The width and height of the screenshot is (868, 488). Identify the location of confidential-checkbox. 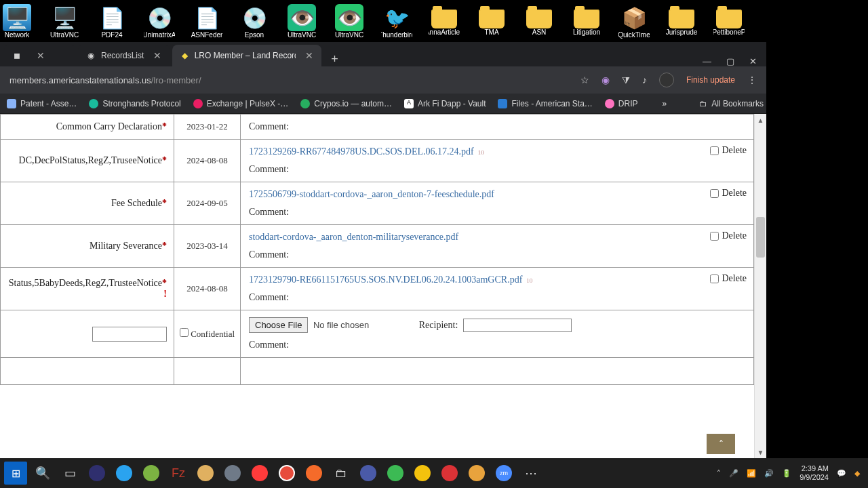
(184, 332).